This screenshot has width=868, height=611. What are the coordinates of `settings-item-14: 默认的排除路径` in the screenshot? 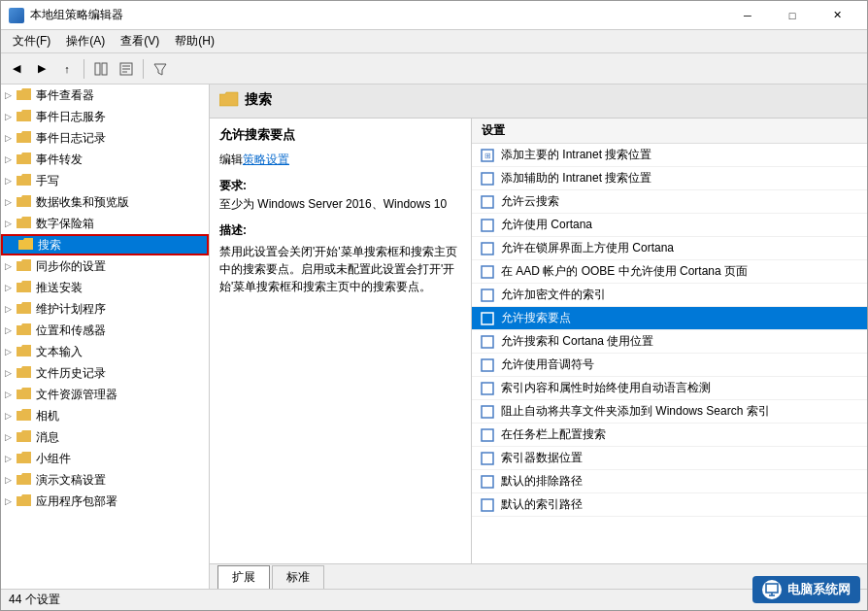 It's located at (670, 482).